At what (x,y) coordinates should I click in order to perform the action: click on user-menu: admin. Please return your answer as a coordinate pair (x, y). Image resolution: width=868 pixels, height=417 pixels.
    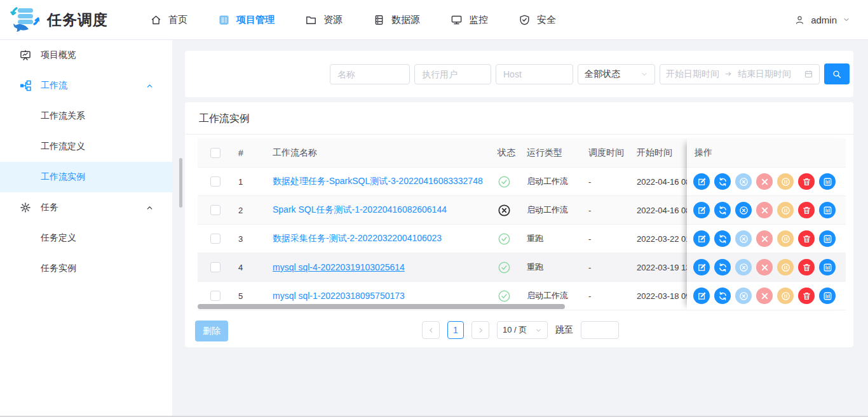
    Looking at the image, I should click on (831, 20).